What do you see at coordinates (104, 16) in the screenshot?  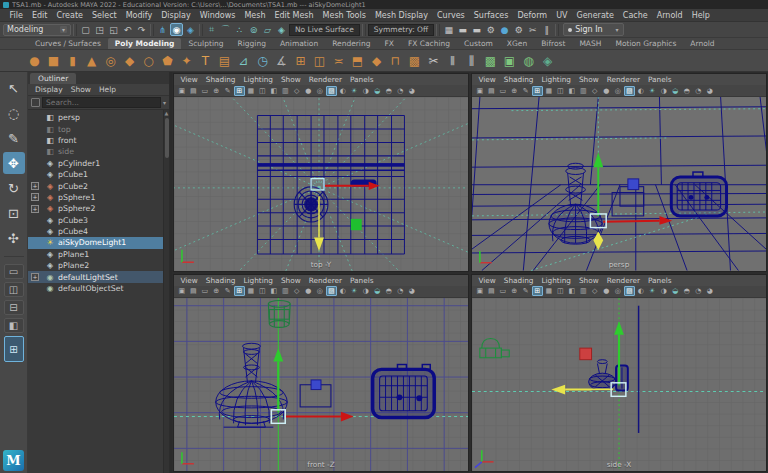 I see `menu-item: Select` at bounding box center [104, 16].